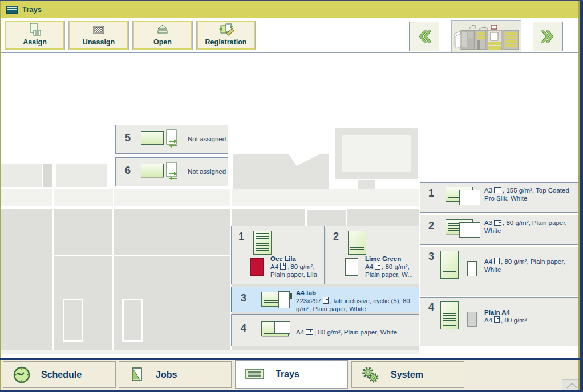 Image resolution: width=583 pixels, height=392 pixels. I want to click on tray-media-info: A4, 80 g/m², Plain paper, White, so click(357, 332).